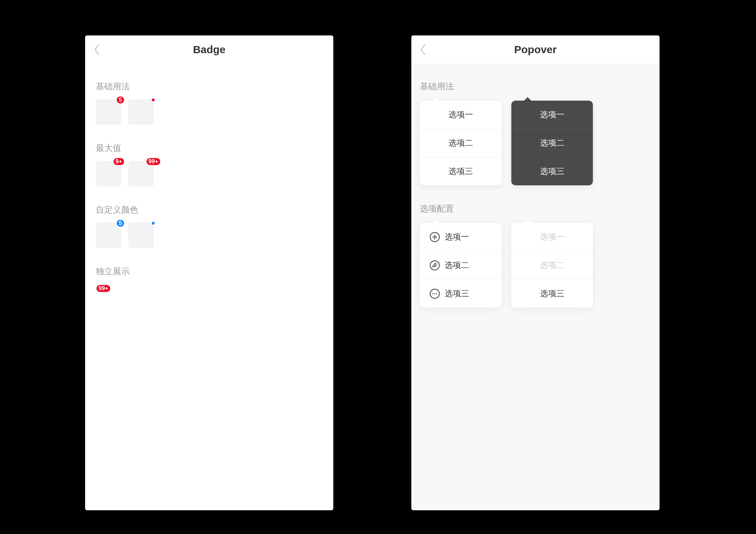 Image resolution: width=756 pixels, height=534 pixels. What do you see at coordinates (209, 112) in the screenshot?
I see `badge-row-basic: 5` at bounding box center [209, 112].